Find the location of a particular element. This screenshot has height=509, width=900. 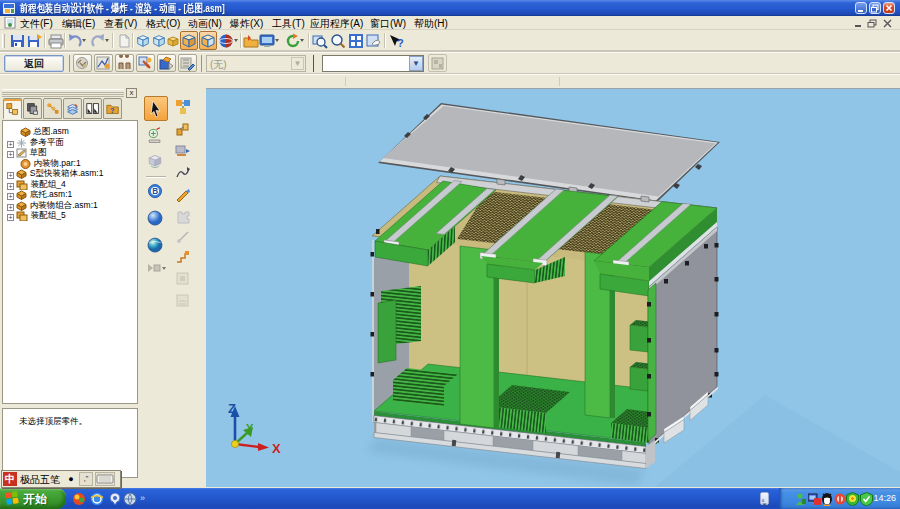

svg-text: ε is located at coordinates (764, 500).